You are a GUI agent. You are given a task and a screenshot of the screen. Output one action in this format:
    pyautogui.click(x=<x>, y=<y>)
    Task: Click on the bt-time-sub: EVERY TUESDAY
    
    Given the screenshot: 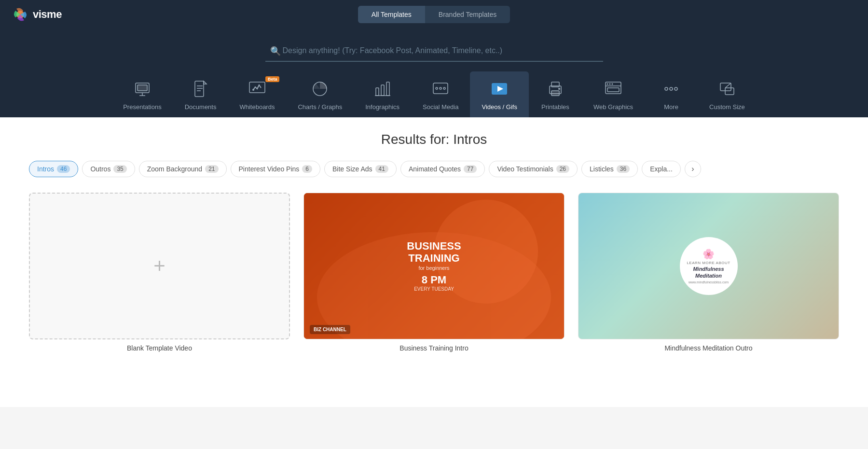 What is the action you would take?
    pyautogui.click(x=434, y=289)
    